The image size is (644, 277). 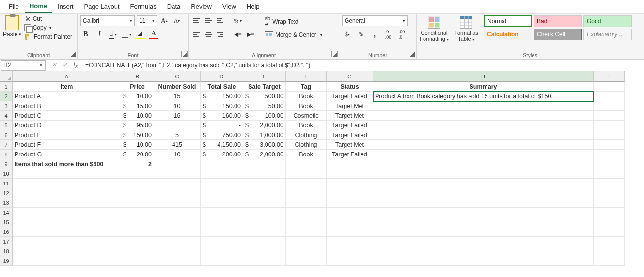 What do you see at coordinates (143, 7) in the screenshot?
I see `menu-formulas: Formulas` at bounding box center [143, 7].